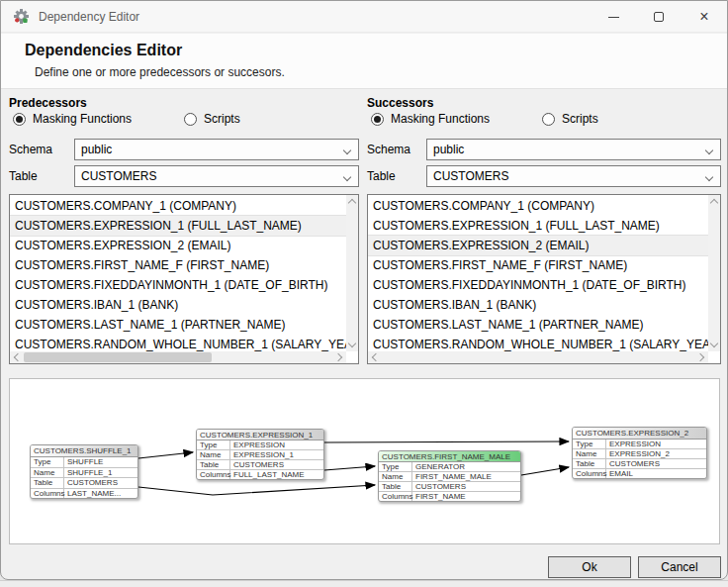 The height and width of the screenshot is (587, 728). Describe the element at coordinates (72, 119) in the screenshot. I see `predecessors-masking-radio: Masking Functions` at that location.